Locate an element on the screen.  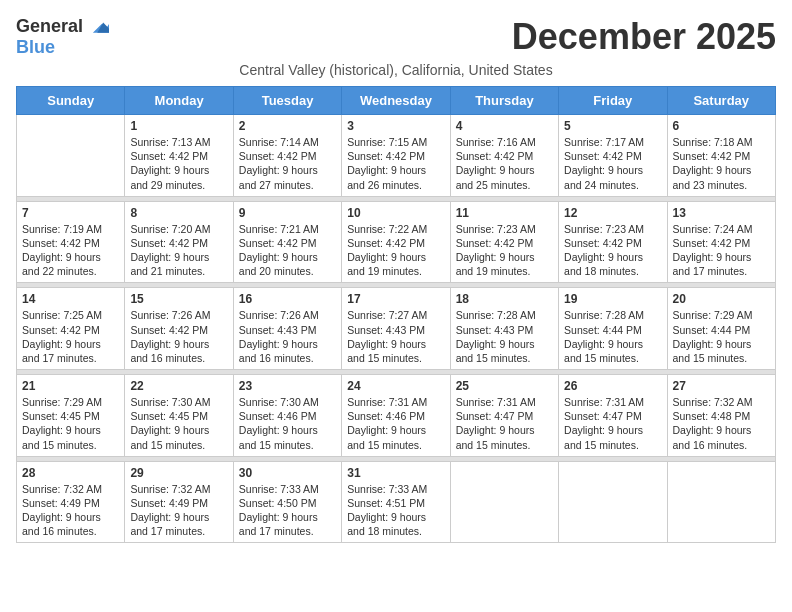
calendar-cell: 3Sunrise: 7:15 AMSunset: 4:42 PMDaylight… is located at coordinates (396, 156).